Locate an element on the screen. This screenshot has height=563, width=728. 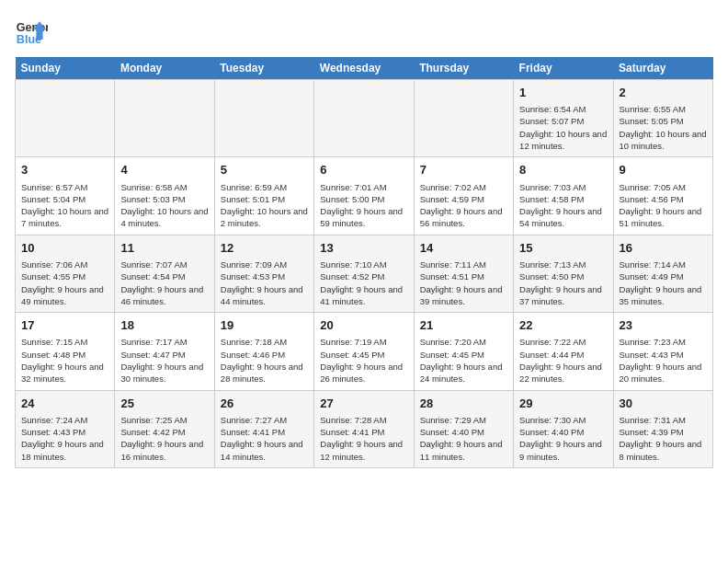
day-info: Daylight: 9 hours and 8 minutes. is located at coordinates (664, 451).